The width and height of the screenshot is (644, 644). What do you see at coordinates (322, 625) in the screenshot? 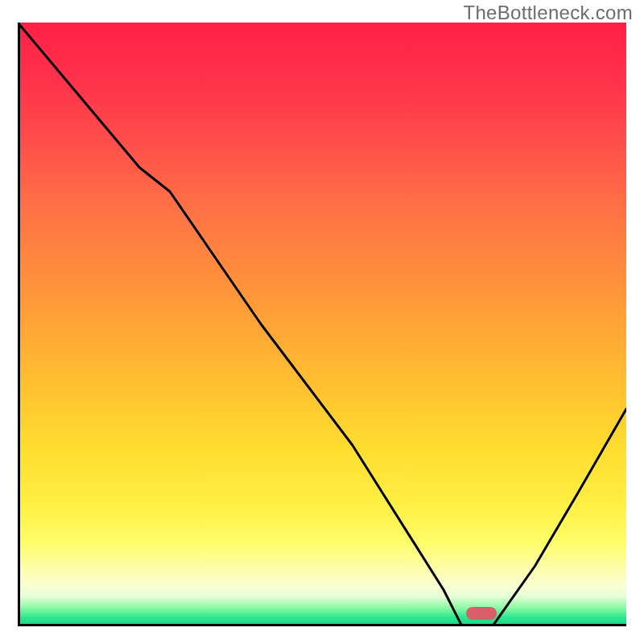
I see `x-axis-line` at bounding box center [322, 625].